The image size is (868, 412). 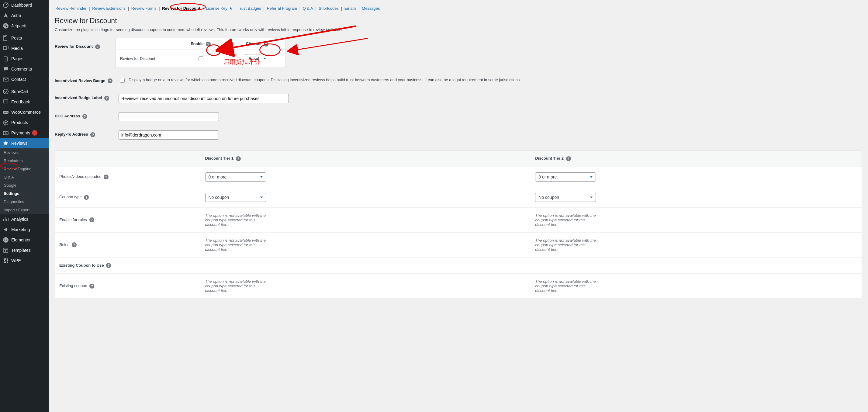 I want to click on sidebar-sub-google: Google, so click(x=24, y=185).